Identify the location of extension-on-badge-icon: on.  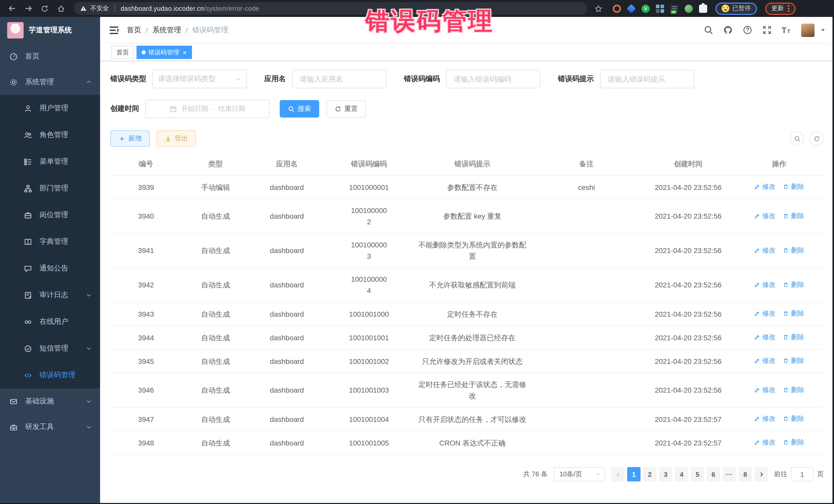
(674, 8).